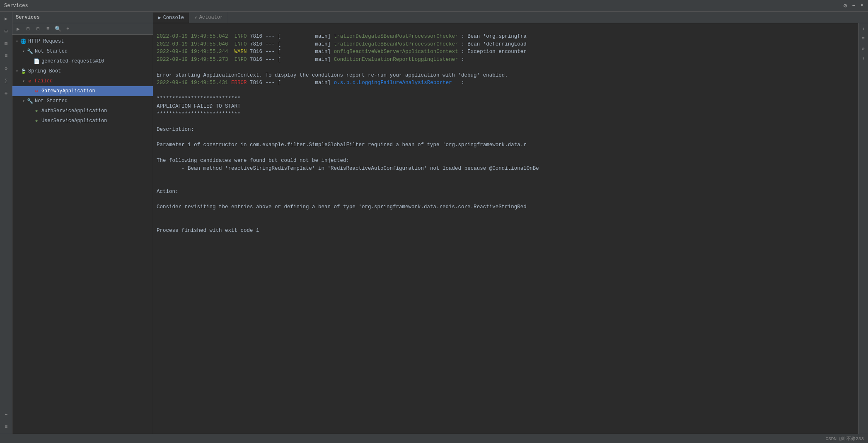  Describe the element at coordinates (332, 75) in the screenshot. I see `log-error-starting: Error starting ApplicationContext. To di…` at that location.